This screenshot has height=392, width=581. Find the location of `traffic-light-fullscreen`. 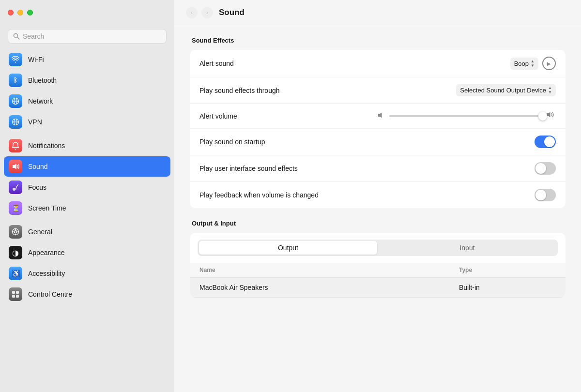

traffic-light-fullscreen is located at coordinates (30, 13).